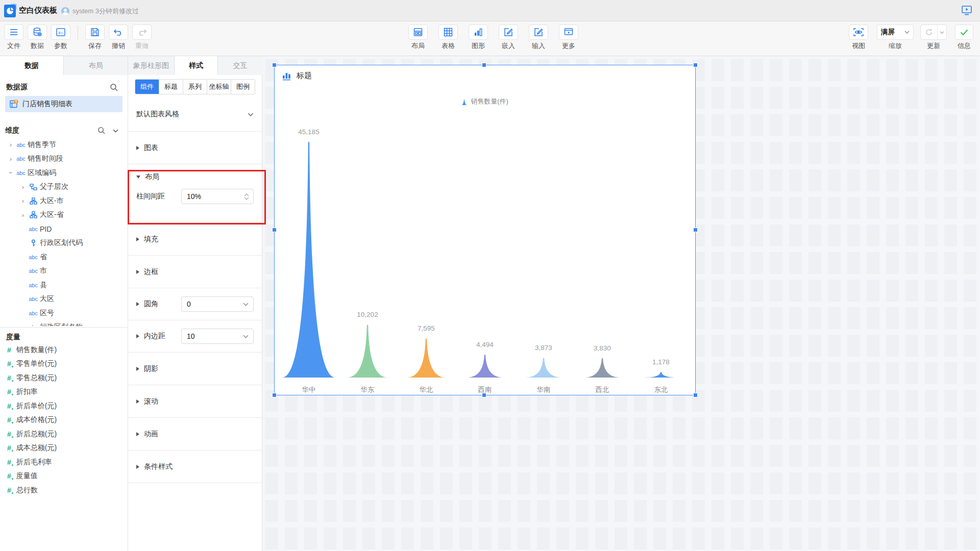 This screenshot has height=551, width=980. I want to click on dimension-item: ›大区-省, so click(64, 215).